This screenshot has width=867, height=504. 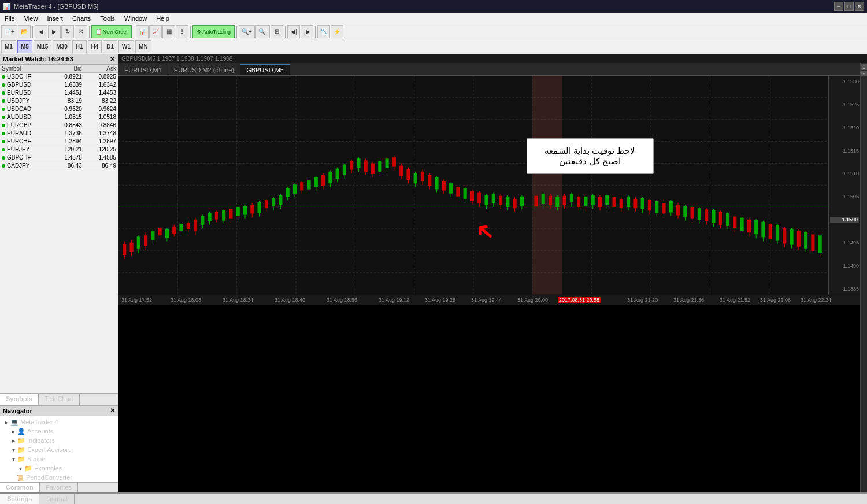 What do you see at coordinates (112, 32) in the screenshot?
I see `new-order-button: 📋 New Order` at bounding box center [112, 32].